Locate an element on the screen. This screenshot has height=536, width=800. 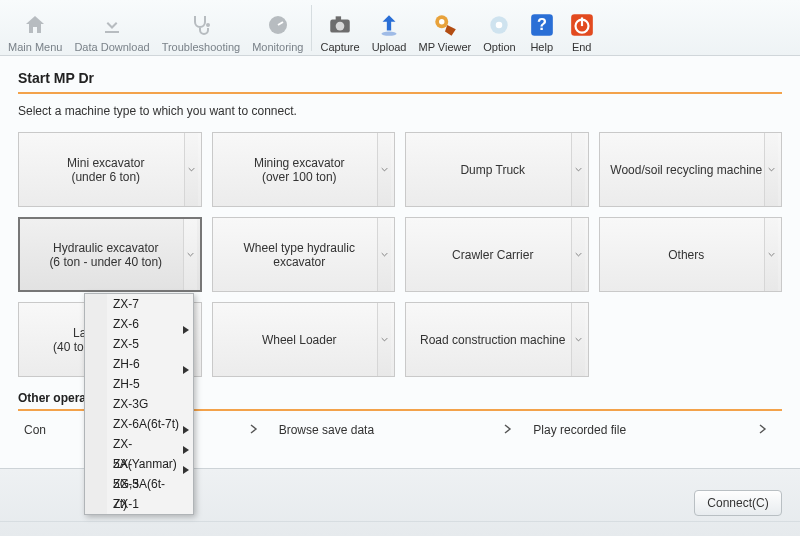
dropdown-item-zh5: ZH-5 is located at coordinates (150, 384).